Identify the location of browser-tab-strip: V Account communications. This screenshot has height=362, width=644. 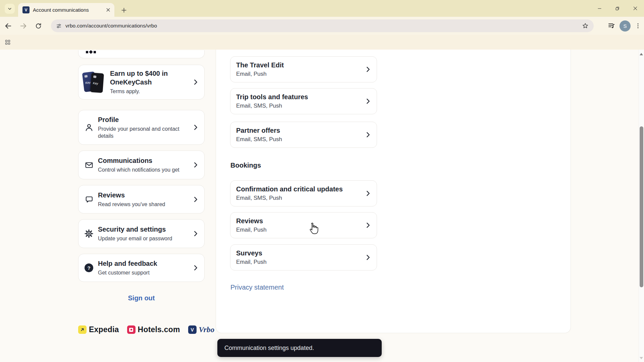
(322, 8).